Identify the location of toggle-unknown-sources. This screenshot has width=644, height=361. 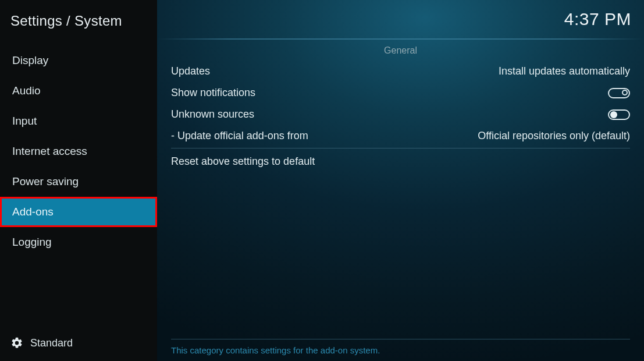
(619, 115).